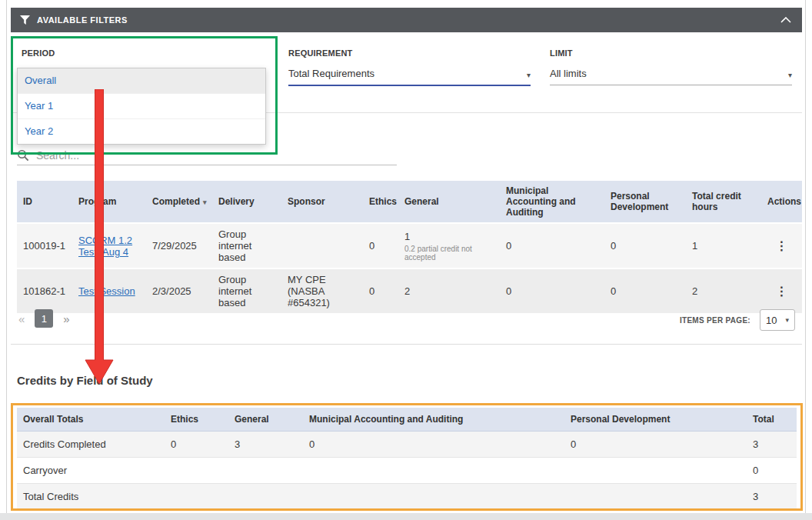 This screenshot has height=520, width=812. Describe the element at coordinates (66, 318) in the screenshot. I see `pagination-last-button: »` at that location.